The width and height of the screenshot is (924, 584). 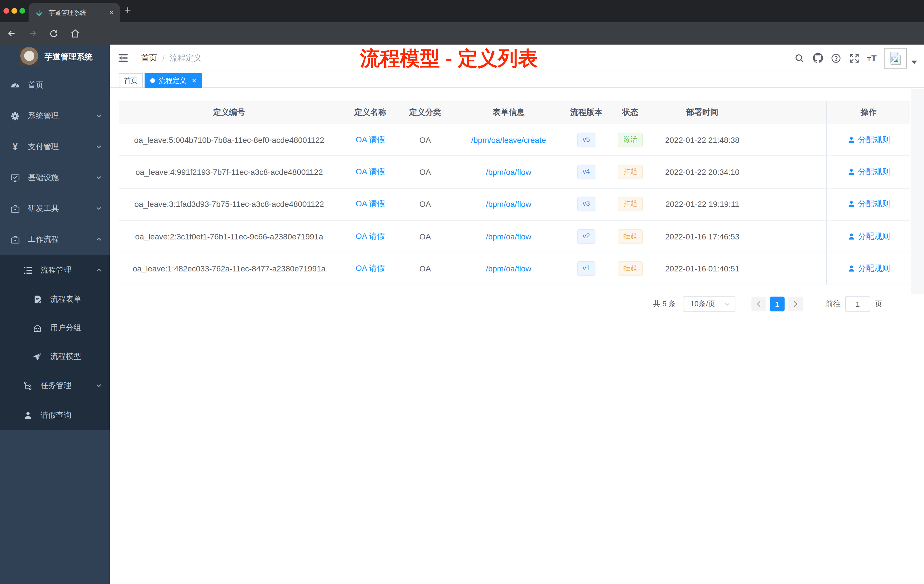 I want to click on sidebar-item-leave-query: 请假查询, so click(x=55, y=415).